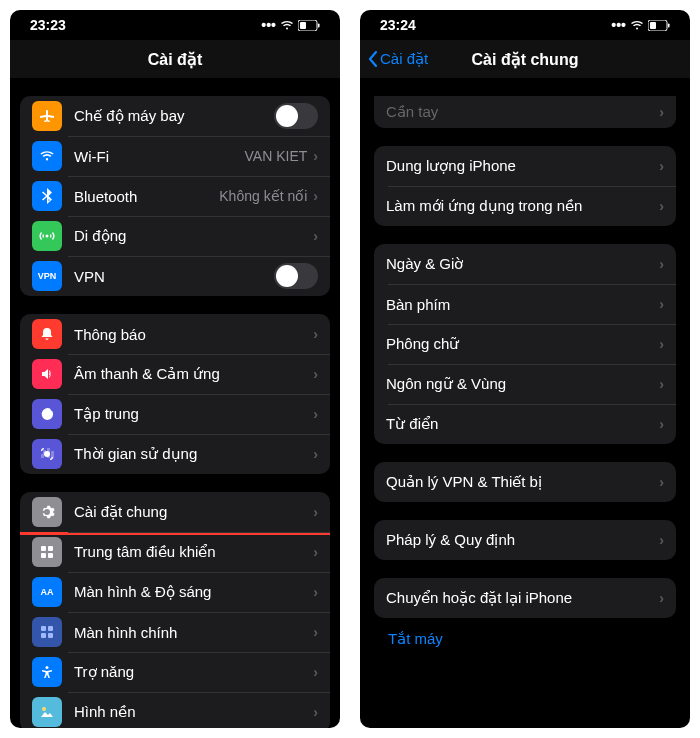 The width and height of the screenshot is (700, 738). Describe the element at coordinates (175, 710) in the screenshot. I see `row-appearance: Hình nền›` at that location.